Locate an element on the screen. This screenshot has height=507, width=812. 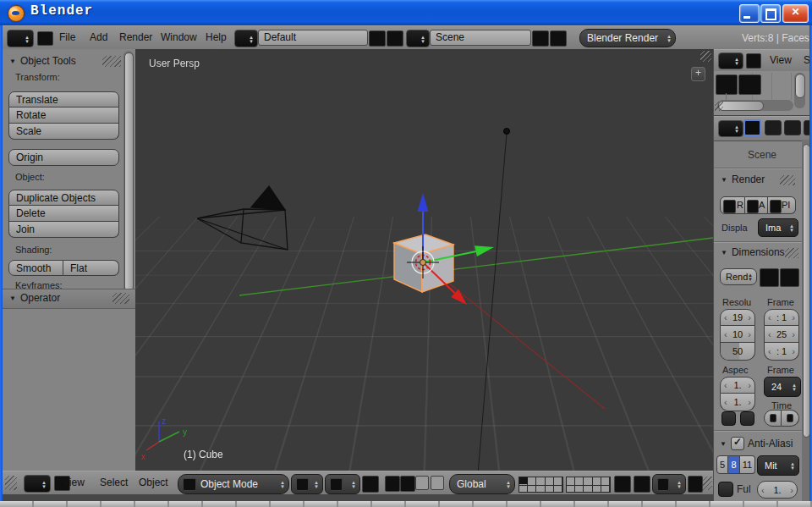
add-scene-button is located at coordinates (540, 39).